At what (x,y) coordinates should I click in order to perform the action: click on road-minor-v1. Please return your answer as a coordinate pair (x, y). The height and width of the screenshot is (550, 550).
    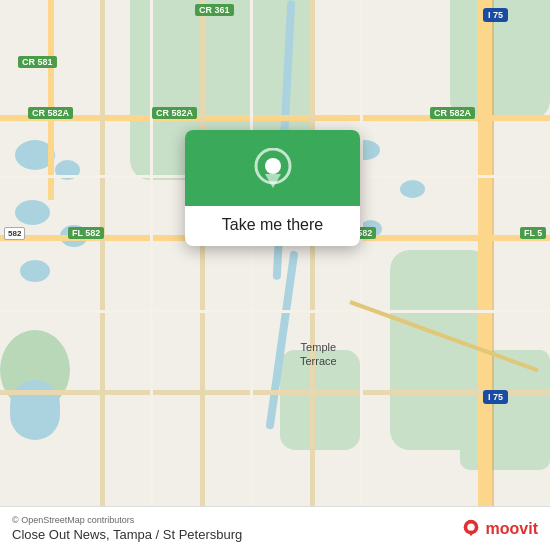
    Looking at the image, I should click on (152, 275).